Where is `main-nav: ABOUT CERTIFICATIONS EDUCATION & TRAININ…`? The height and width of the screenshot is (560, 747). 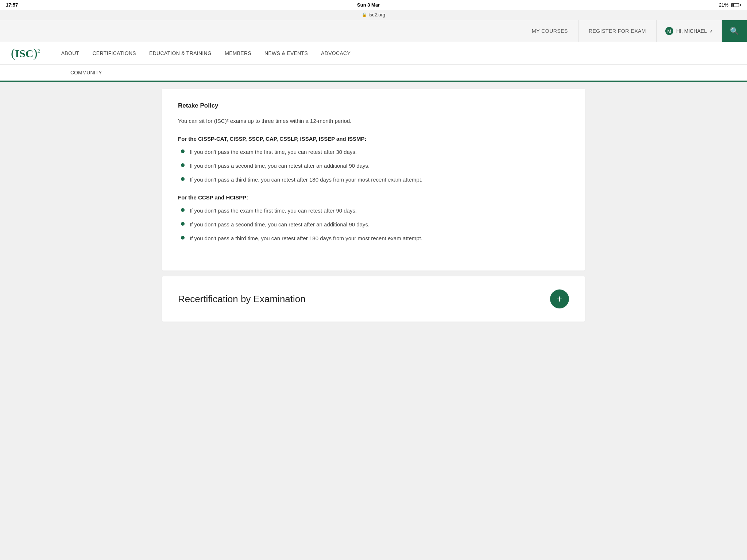
main-nav: ABOUT CERTIFICATIONS EDUCATION & TRAININ… is located at coordinates (206, 53).